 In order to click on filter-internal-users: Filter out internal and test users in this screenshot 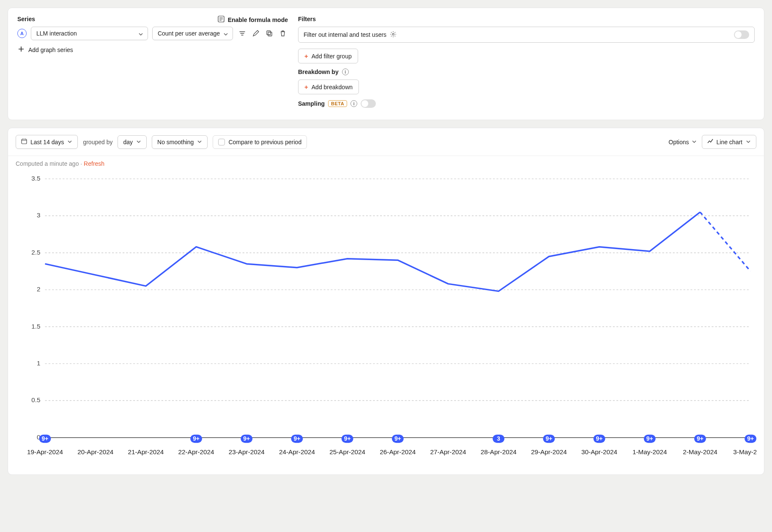, I will do `click(526, 35)`.